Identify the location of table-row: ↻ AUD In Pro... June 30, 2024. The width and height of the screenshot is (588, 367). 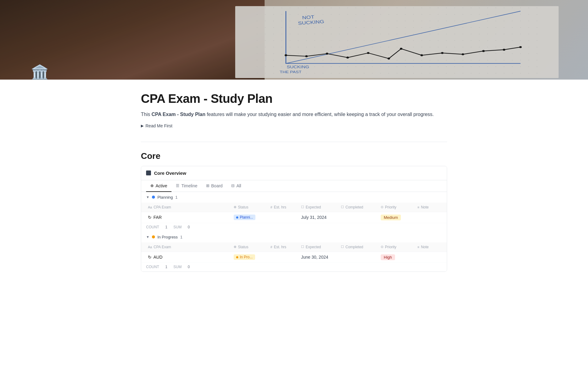
(294, 257).